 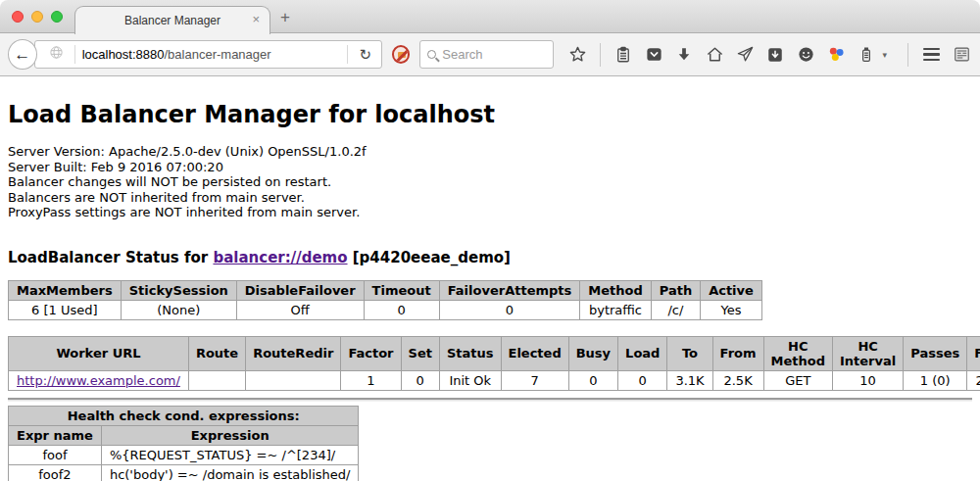 What do you see at coordinates (510, 310) in the screenshot?
I see `failoverattempts-cell: 0` at bounding box center [510, 310].